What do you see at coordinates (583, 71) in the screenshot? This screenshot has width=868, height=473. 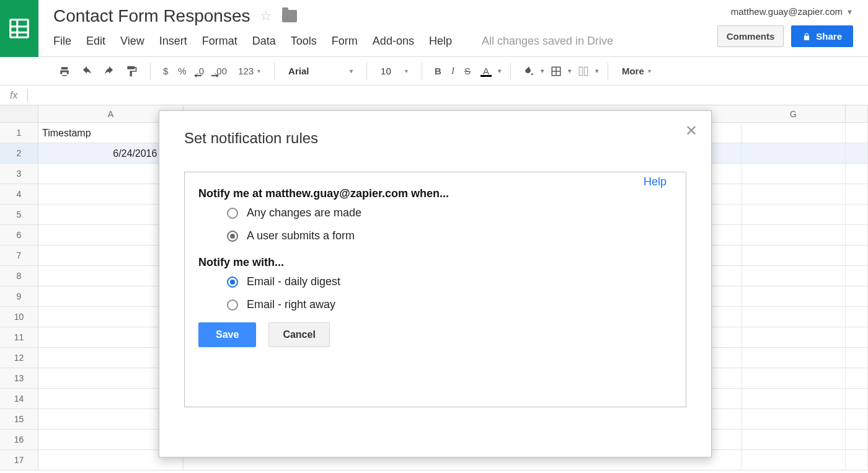 I see `merge-cells-button` at bounding box center [583, 71].